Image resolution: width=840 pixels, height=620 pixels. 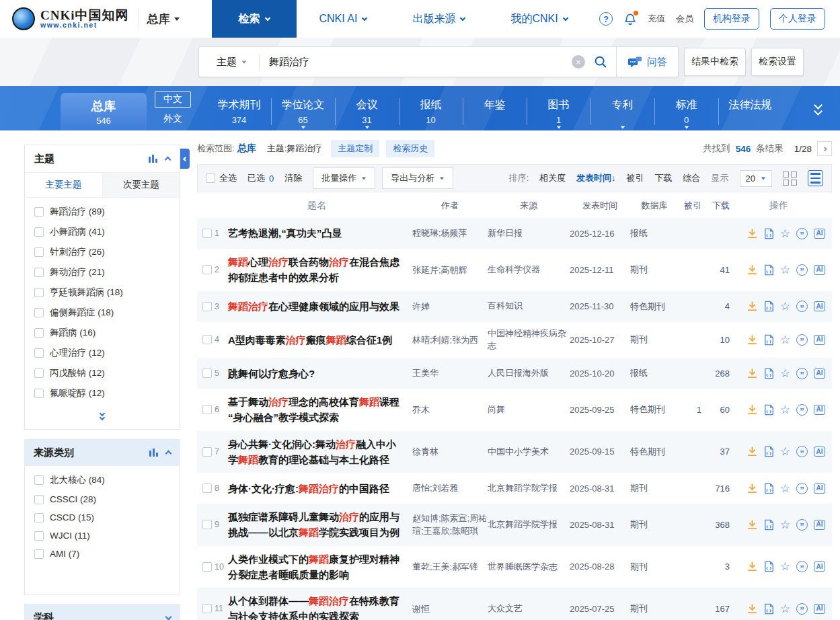 I want to click on top-nav-item-link: 出版来源, so click(x=438, y=19).